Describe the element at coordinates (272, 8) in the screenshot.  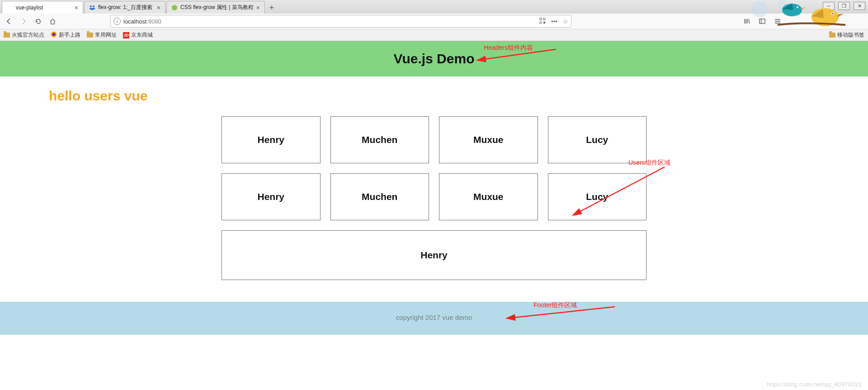
I see `new-tab-button: +` at that location.